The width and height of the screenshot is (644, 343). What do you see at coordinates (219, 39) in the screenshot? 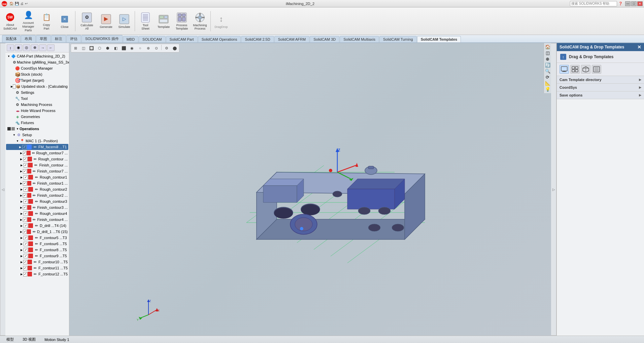
I see `tab-solidcam-operations: SolidCAM Operations` at bounding box center [219, 39].